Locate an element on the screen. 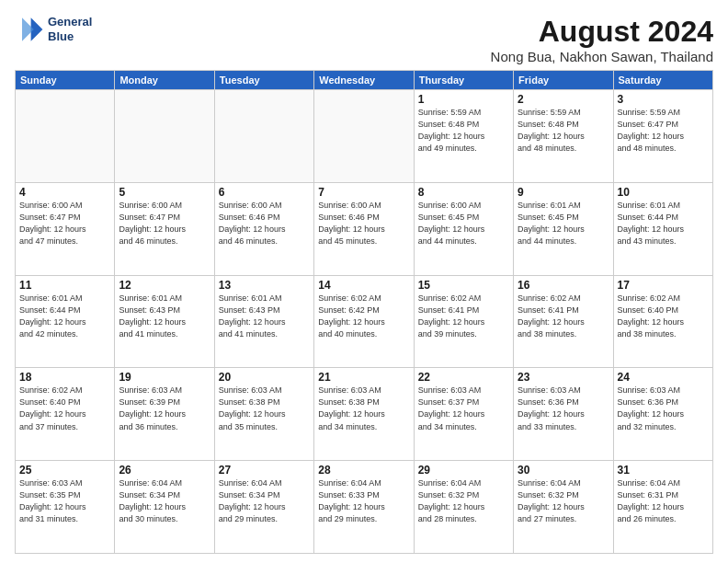 The image size is (728, 563). day-info: Sunrise: 6:04 AM Sunset: 6:33 PM Dayligh… is located at coordinates (364, 501).